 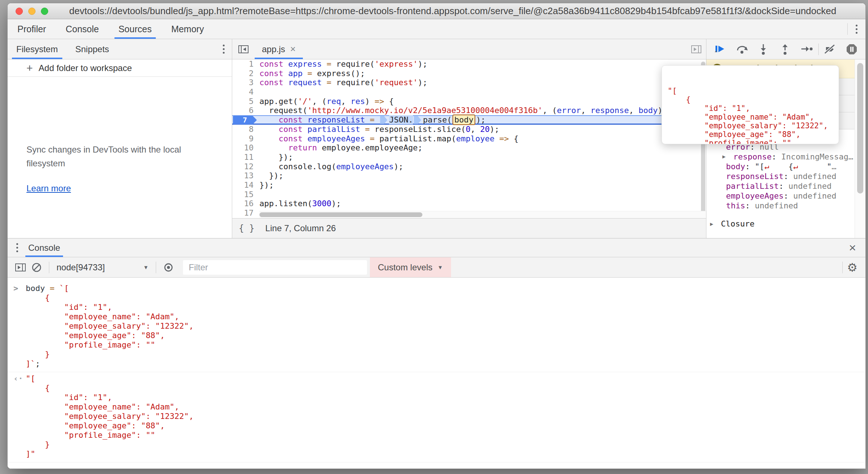 I want to click on hide-navigator-icon, so click(x=243, y=49).